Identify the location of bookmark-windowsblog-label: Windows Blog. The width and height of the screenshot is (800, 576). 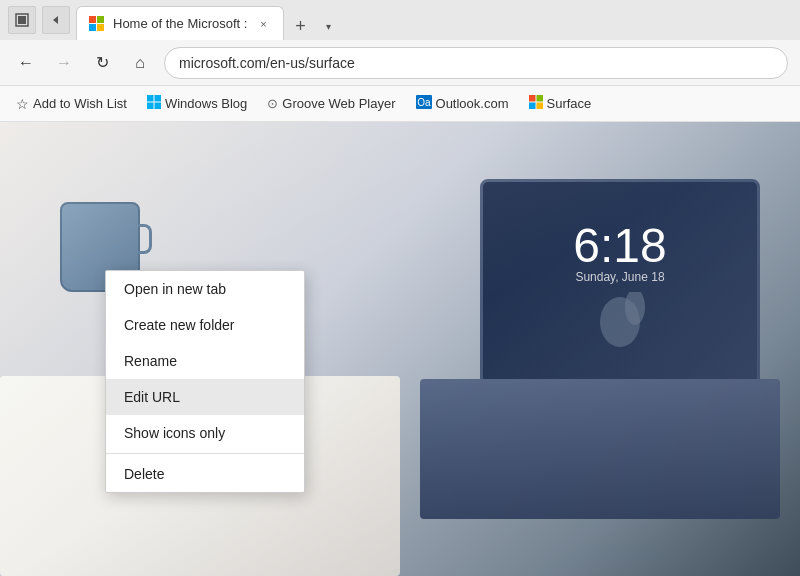
(206, 104).